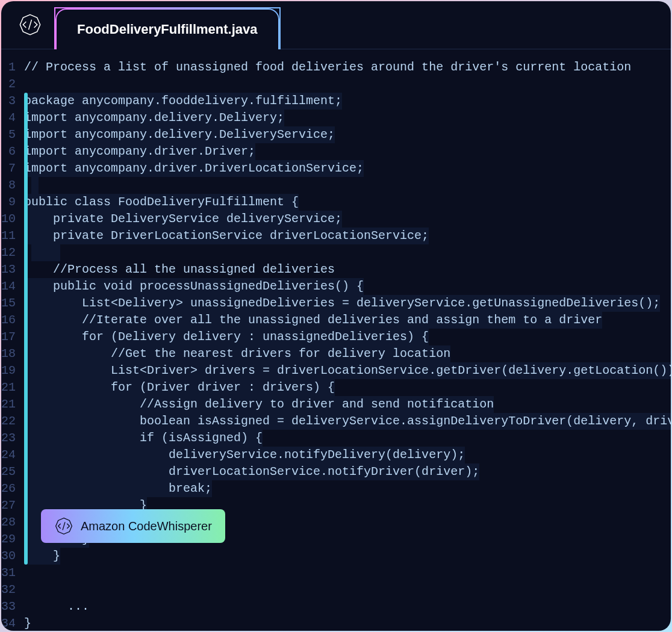 The height and width of the screenshot is (632, 672). Describe the element at coordinates (8, 506) in the screenshot. I see `line-number: 27` at that location.